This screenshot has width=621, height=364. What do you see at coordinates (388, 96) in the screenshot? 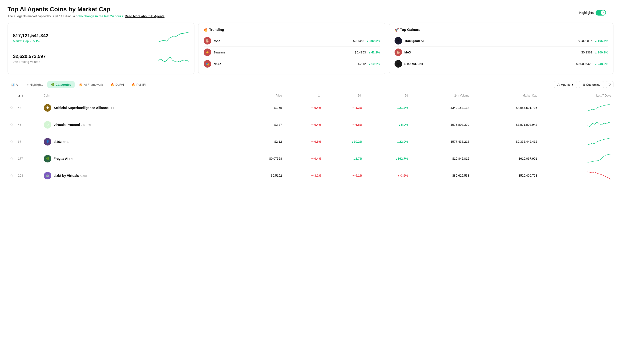
I see `th-7d: 7d` at bounding box center [388, 96].